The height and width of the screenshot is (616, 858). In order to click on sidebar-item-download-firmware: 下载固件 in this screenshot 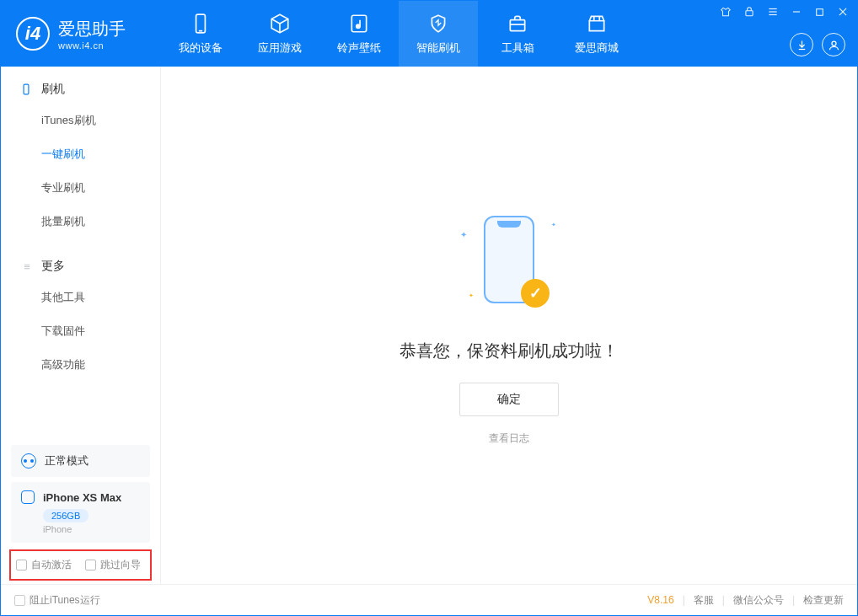, I will do `click(81, 331)`.